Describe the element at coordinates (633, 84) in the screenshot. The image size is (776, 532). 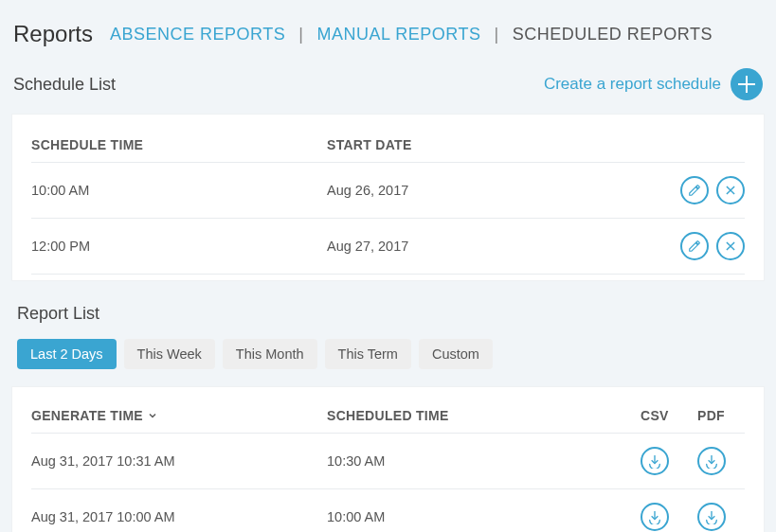
I see `create-report-schedule-label: Create a report schedule` at that location.